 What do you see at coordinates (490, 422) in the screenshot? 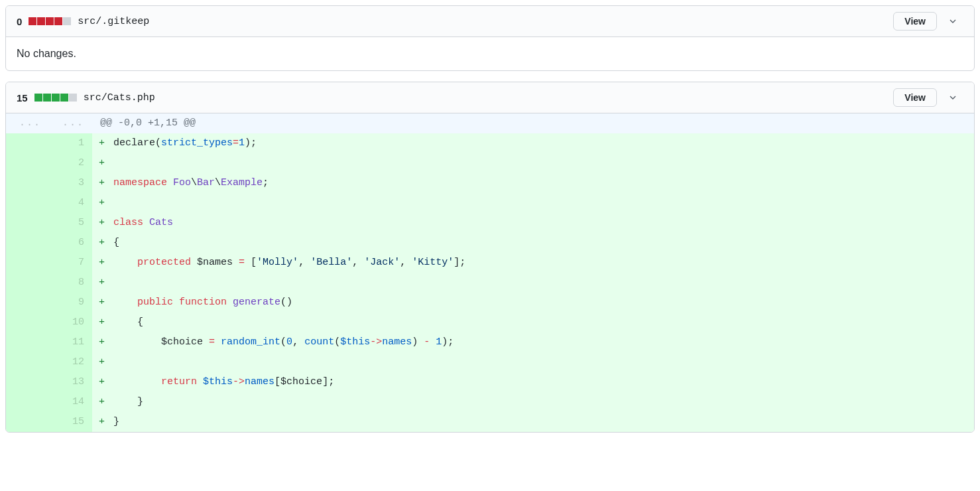
I see `diff-line-added: 15+}` at bounding box center [490, 422].